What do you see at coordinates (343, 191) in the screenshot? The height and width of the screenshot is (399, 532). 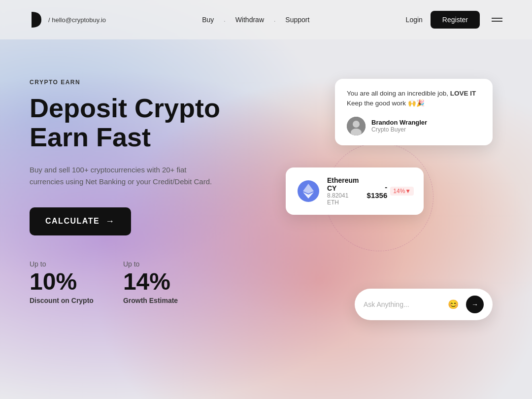 I see `crypto-info: Ethereum CY 8.82041 ETH` at bounding box center [343, 191].